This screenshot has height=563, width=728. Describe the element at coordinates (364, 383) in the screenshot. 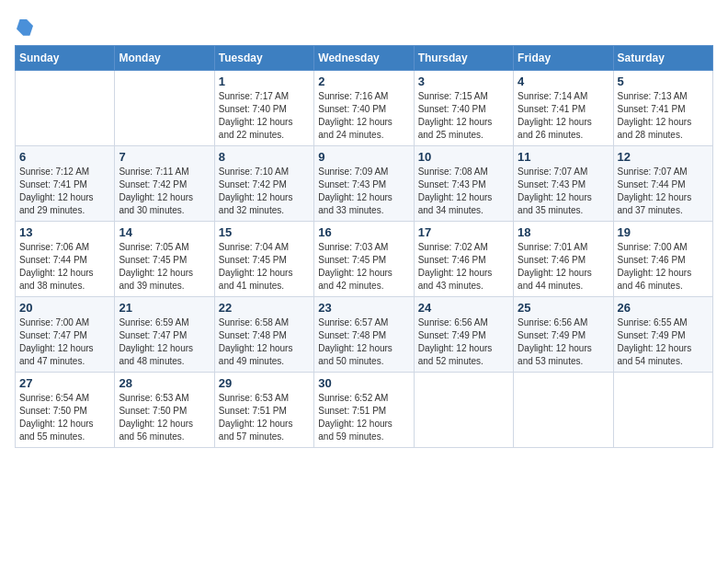

I see `day-number: 30` at that location.